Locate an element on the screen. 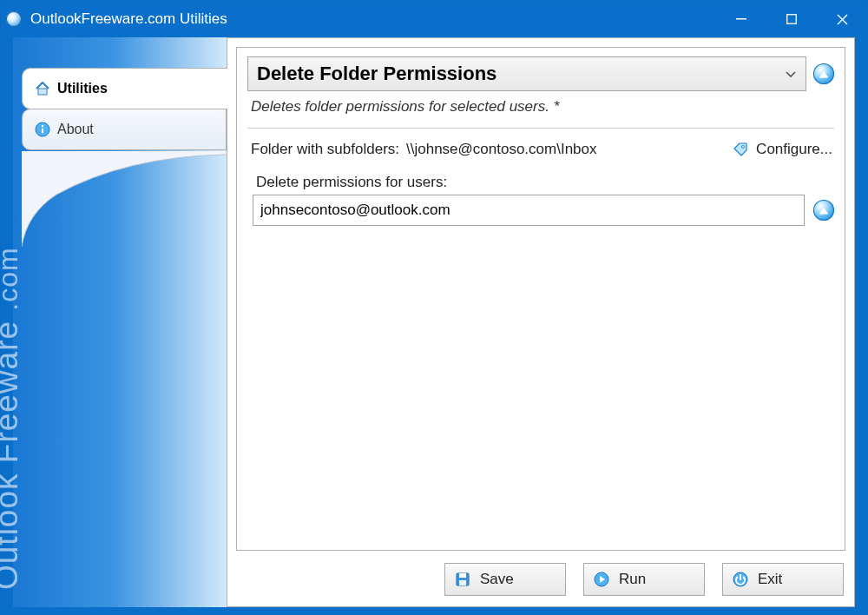 The width and height of the screenshot is (868, 615). panel-header-row: Delete Folder Permissions is located at coordinates (541, 74).